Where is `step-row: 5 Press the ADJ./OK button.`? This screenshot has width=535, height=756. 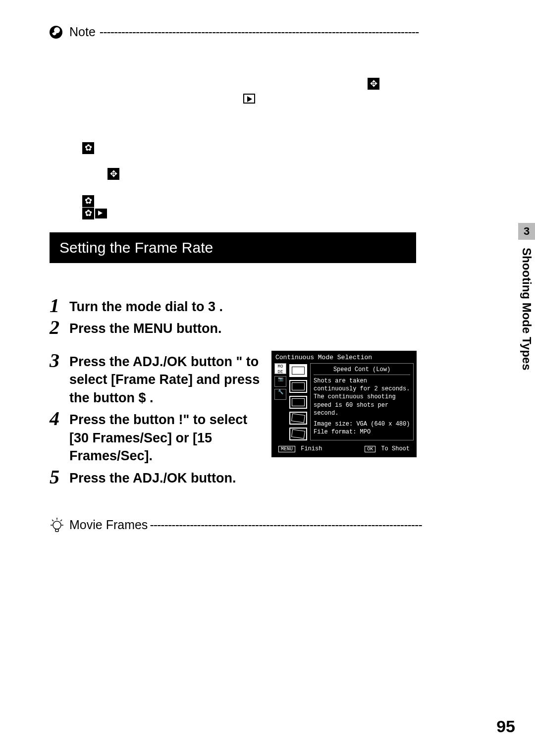
step-row: 5 Press the ADJ./OK button. is located at coordinates (233, 478).